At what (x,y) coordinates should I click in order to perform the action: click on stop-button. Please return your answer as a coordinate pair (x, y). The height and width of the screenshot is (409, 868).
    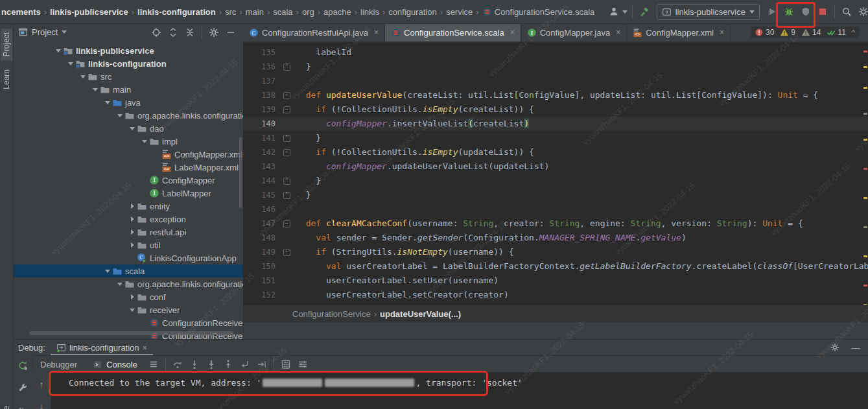
    Looking at the image, I should click on (823, 12).